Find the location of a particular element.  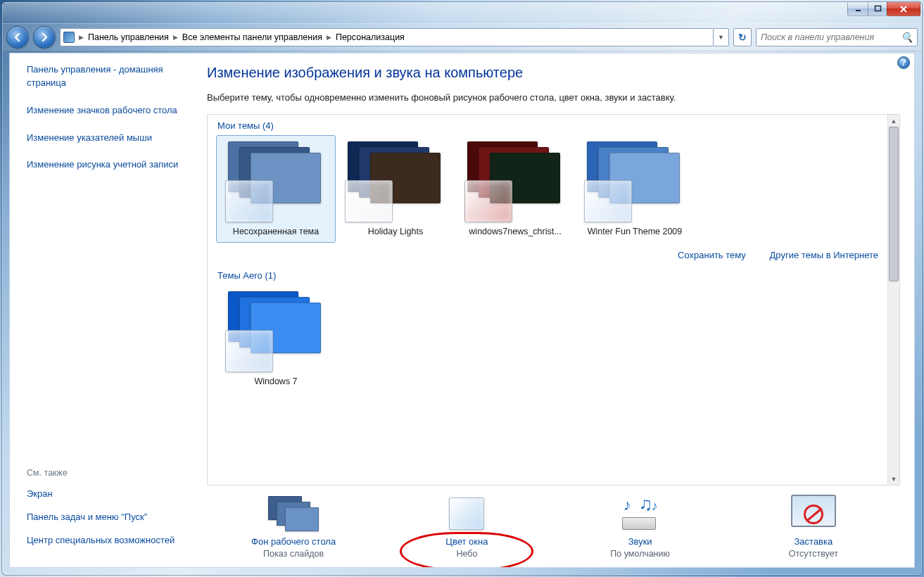

see-also-display: Экран is located at coordinates (106, 494).